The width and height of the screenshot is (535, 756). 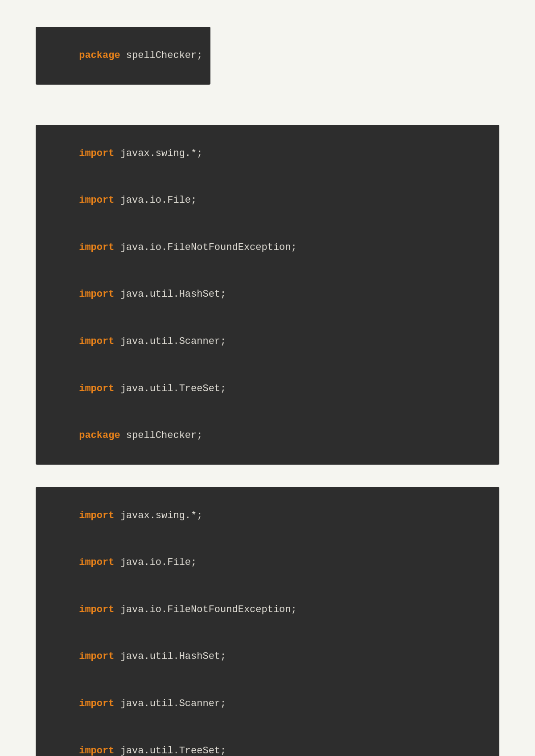 I want to click on code-line-import2-1: import javax.swing.*;, so click(x=268, y=516).